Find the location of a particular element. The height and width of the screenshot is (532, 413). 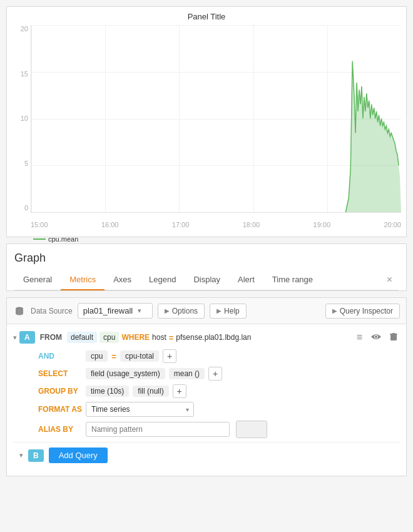

alias-keyword: ALIAS BY is located at coordinates (60, 429).